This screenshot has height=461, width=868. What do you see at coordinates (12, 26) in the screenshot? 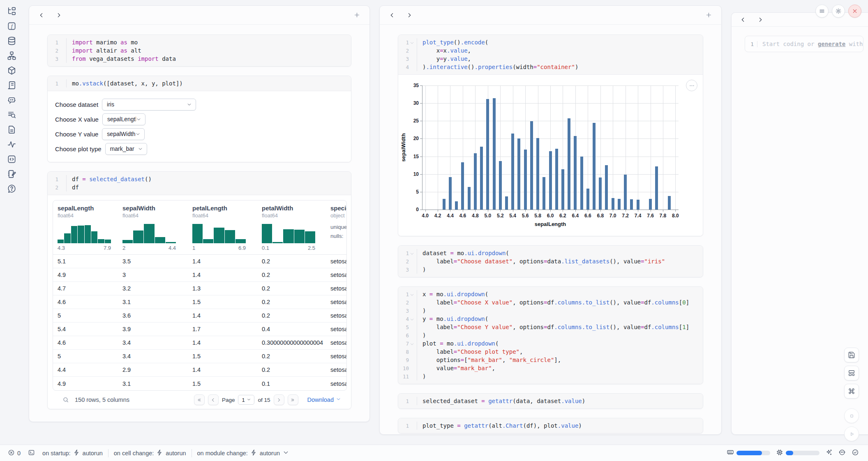
I see `svg-text: f` at bounding box center [12, 26].